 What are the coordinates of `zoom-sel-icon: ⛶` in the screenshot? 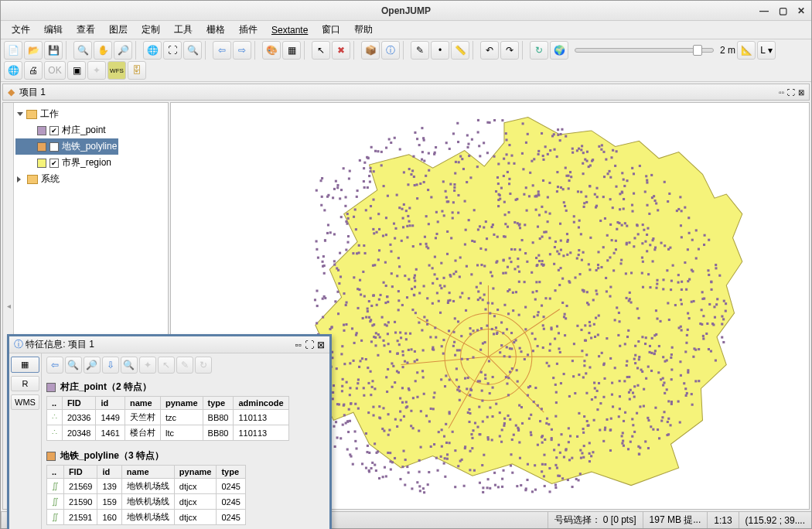 It's located at (172, 50).